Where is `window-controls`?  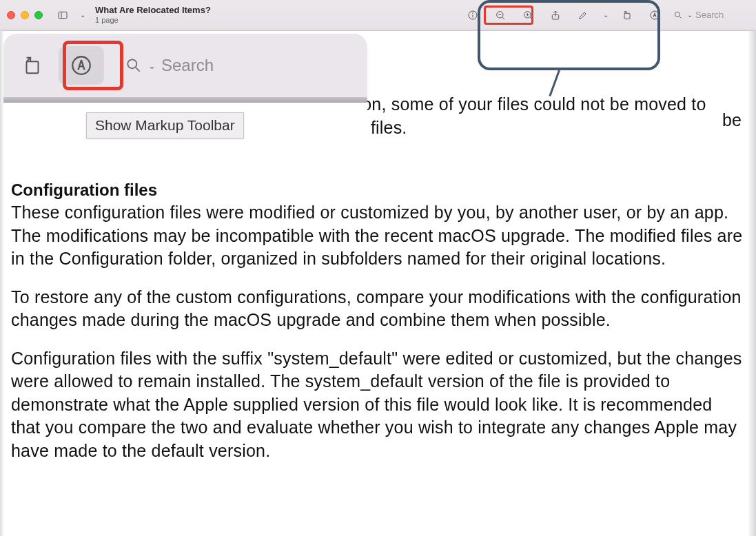
window-controls is located at coordinates (25, 15).